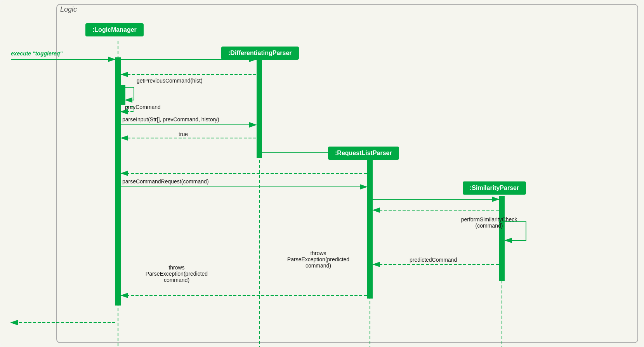 The width and height of the screenshot is (644, 347). What do you see at coordinates (363, 153) in the screenshot?
I see `actor-request-list-parser: :RequestListParser` at bounding box center [363, 153].